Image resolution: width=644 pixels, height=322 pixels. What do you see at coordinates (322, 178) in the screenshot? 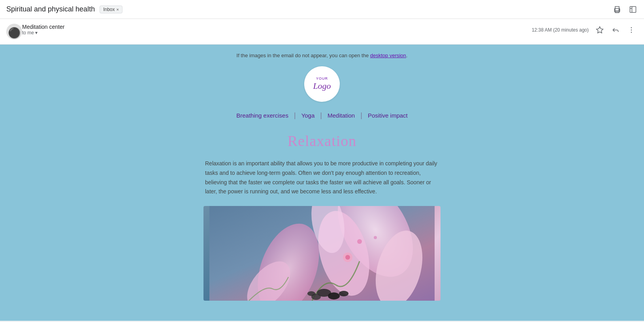
I see `relaxation-text: Relaxation is an important ability that …` at bounding box center [322, 178].